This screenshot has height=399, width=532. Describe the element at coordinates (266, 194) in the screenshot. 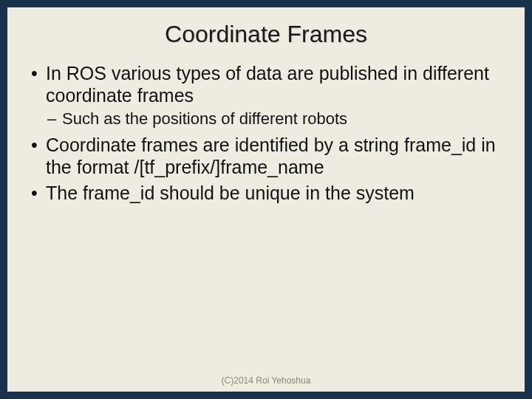

I see `bullet-item: The frame_id should be unique in the sys…` at that location.